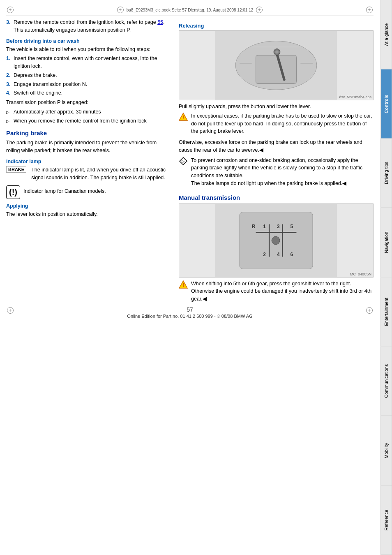 This screenshot has height=555, width=392. What do you see at coordinates (13, 192) in the screenshot?
I see `exclamation-icon: (!)` at bounding box center [13, 192].